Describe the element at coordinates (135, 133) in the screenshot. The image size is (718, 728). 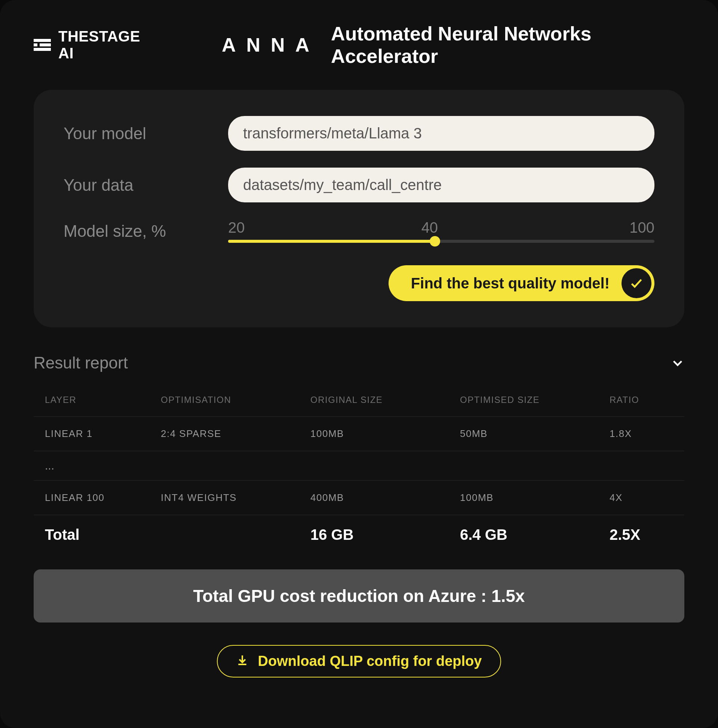
I see `model-label: Your model` at that location.